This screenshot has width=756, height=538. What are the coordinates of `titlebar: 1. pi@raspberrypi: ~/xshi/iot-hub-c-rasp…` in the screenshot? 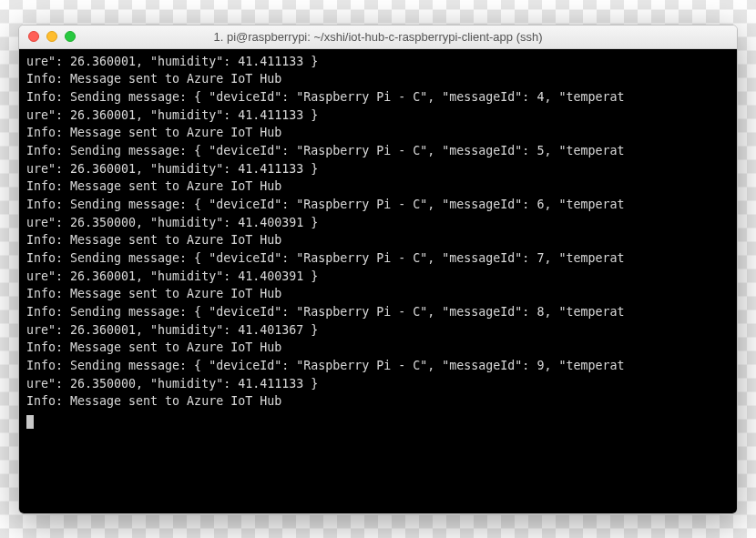 It's located at (378, 37).